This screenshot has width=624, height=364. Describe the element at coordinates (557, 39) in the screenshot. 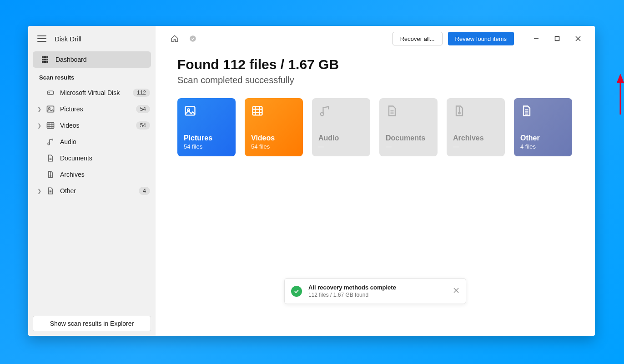

I see `window-controls` at that location.